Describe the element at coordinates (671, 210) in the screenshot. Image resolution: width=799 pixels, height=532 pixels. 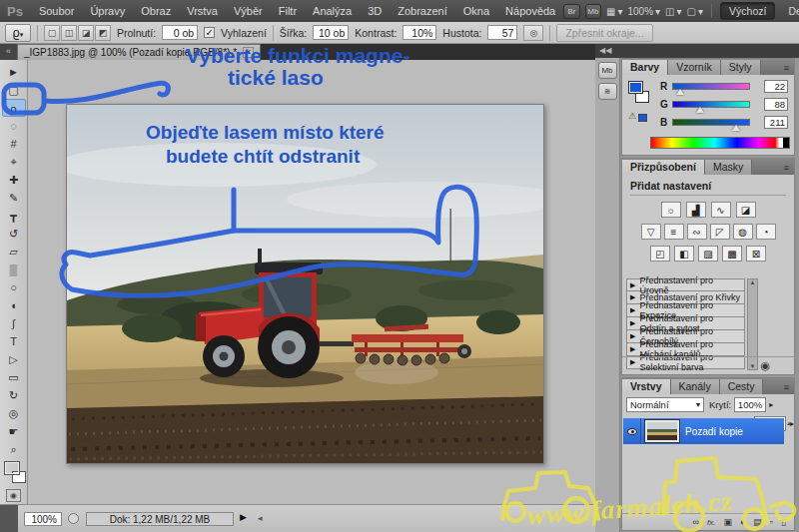
I see `brightness-contrast-icon: ☼` at that location.